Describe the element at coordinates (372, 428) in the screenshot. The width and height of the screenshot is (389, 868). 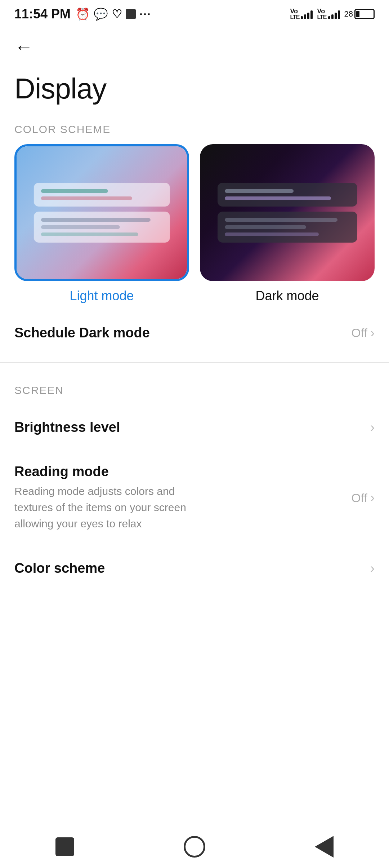
I see `brightness-chevron: ›` at that location.